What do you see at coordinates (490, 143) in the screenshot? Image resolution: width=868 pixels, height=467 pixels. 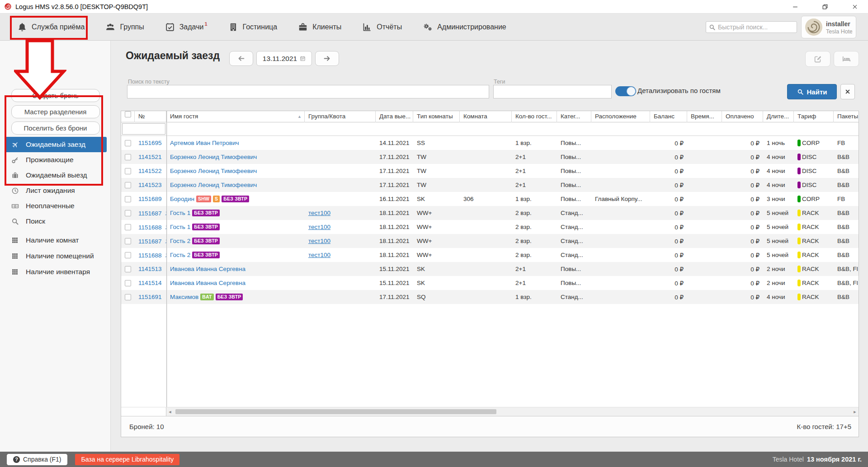 I see `table-row: 1151695Артемов Иван Петрович14.11.2021SS…` at bounding box center [490, 143].